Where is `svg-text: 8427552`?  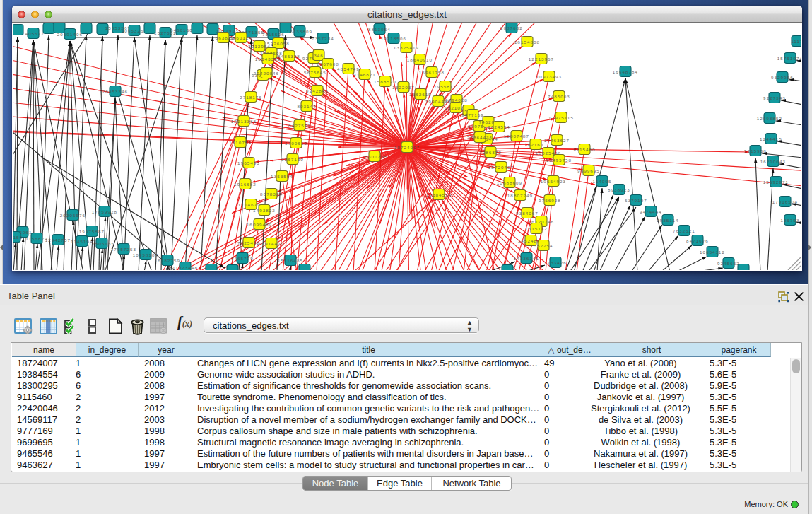
svg-text: 8427552 is located at coordinates (300, 126).